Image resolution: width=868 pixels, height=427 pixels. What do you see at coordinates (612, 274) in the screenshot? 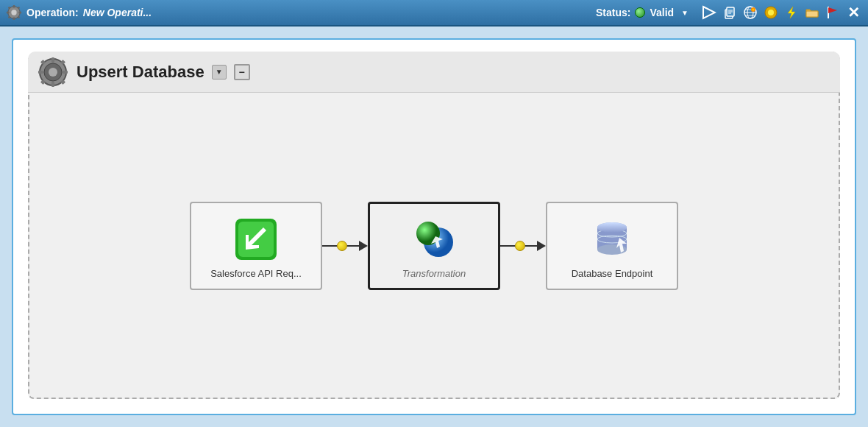
I see `database-label: Database Endpoint` at bounding box center [612, 274].